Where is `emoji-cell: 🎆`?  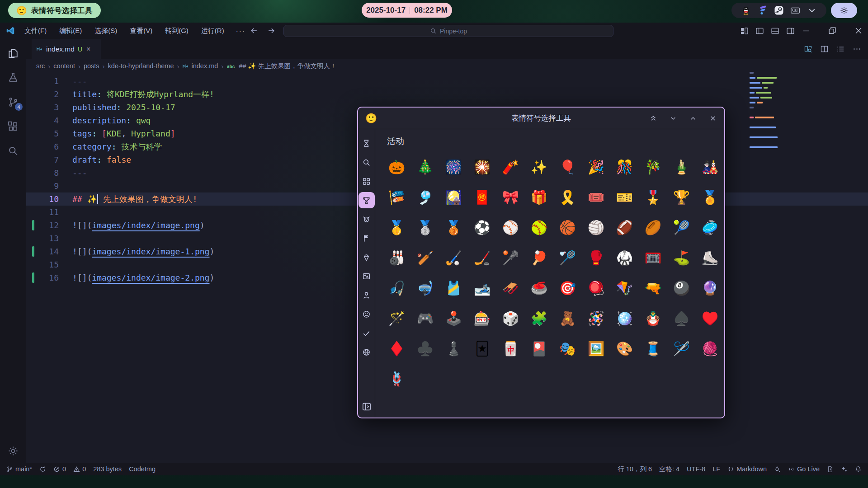 emoji-cell: 🎆 is located at coordinates (454, 167).